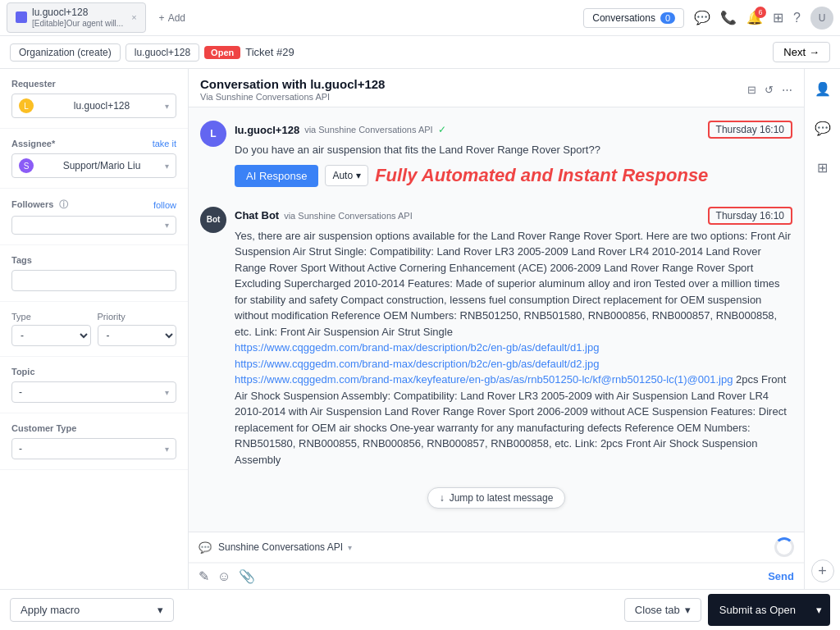 This screenshot has width=840, height=630. I want to click on bot-avatar: Bot, so click(213, 220).